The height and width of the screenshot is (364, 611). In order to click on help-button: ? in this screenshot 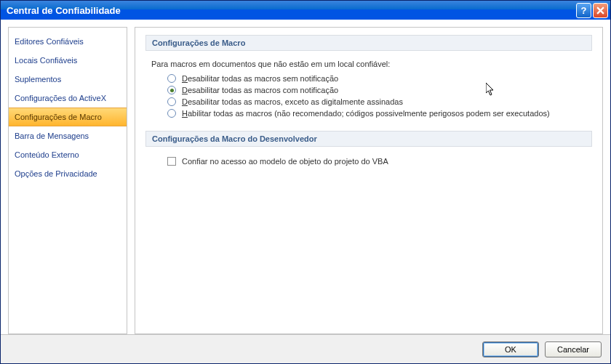, I will do `click(583, 10)`.